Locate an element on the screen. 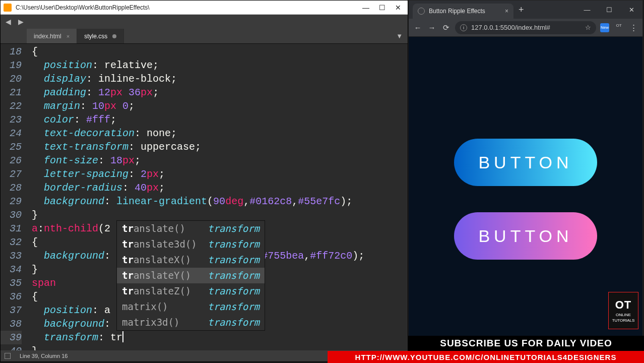 The width and height of the screenshot is (644, 363). extension-new-icon: New is located at coordinates (605, 28).